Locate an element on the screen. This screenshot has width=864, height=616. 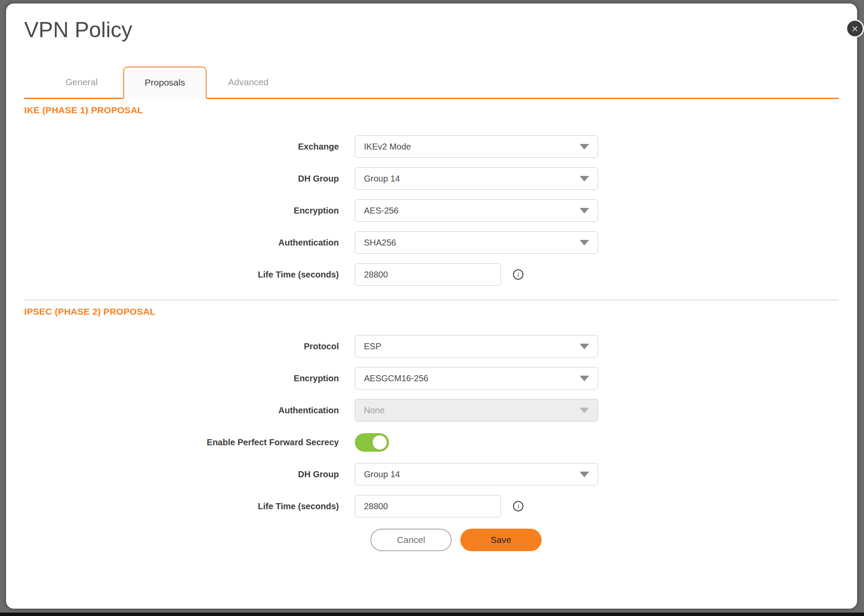
dh-group-p2-label: DH Group is located at coordinates (189, 475).